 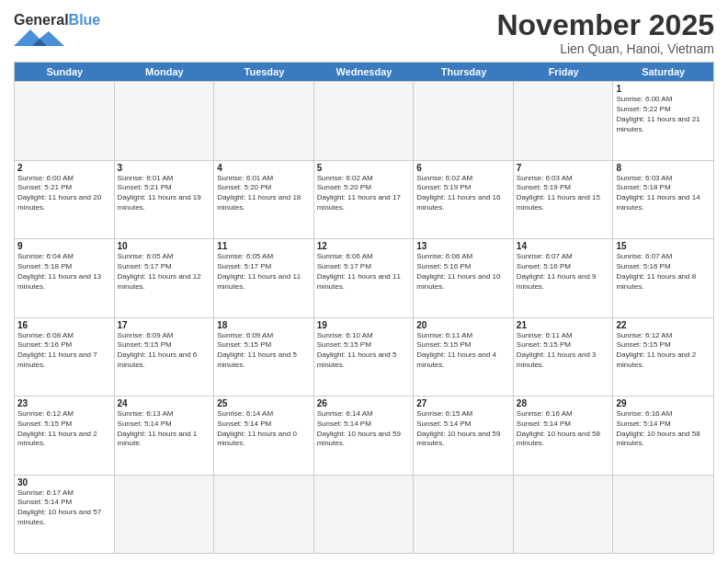 I want to click on day-cell-25: 25Sunrise: 6:14 AM Sunset: 5:14 PM Dayli…, so click(x=265, y=435).